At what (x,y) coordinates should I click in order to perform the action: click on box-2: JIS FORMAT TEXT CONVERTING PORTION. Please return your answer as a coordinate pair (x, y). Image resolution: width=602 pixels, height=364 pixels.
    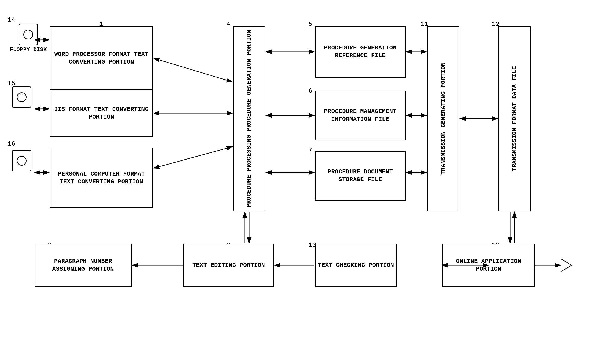
    Looking at the image, I should click on (101, 113).